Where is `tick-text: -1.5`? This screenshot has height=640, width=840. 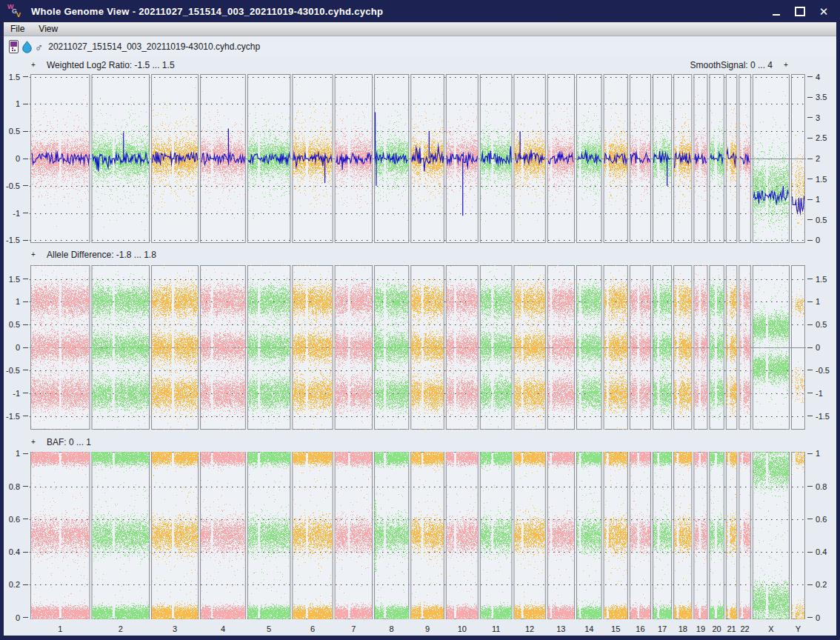 tick-text: -1.5 is located at coordinates (13, 416).